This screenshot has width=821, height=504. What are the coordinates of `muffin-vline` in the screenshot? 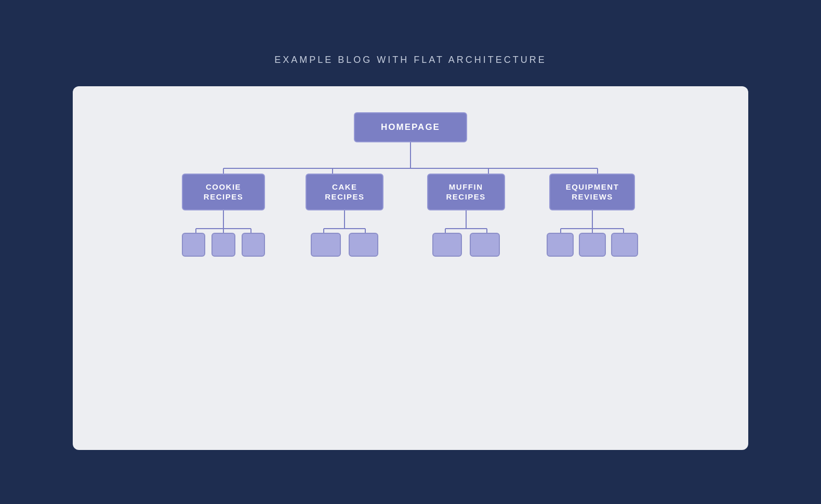 It's located at (466, 219).